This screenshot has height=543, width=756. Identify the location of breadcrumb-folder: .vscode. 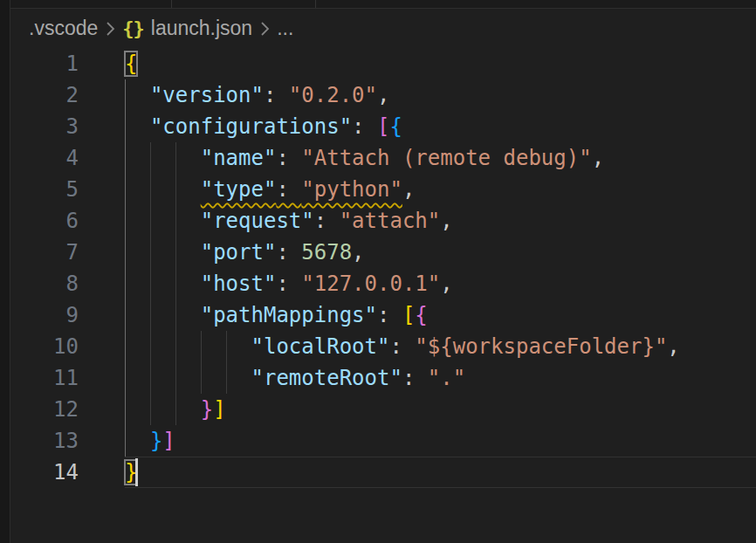
(63, 28).